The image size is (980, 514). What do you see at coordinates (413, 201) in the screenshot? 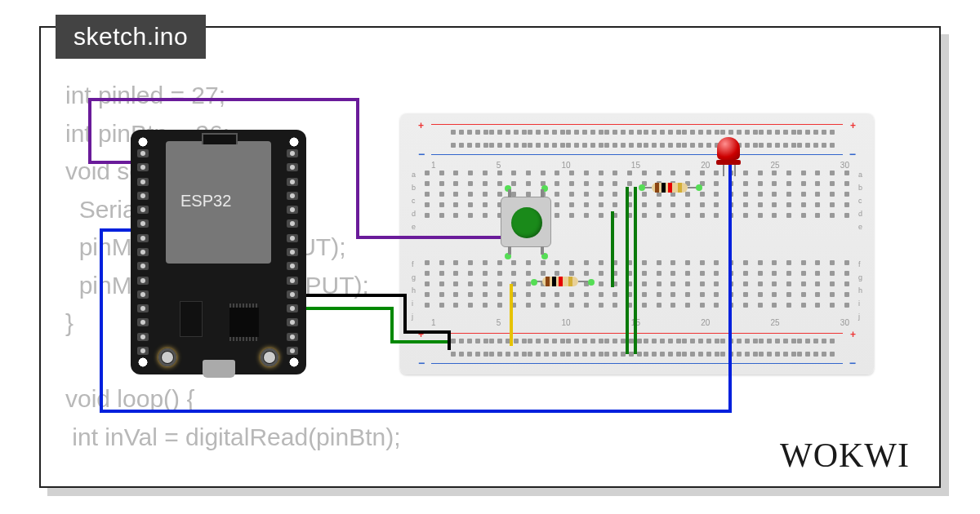
I see `row-letters-tl: abcde` at bounding box center [413, 201].